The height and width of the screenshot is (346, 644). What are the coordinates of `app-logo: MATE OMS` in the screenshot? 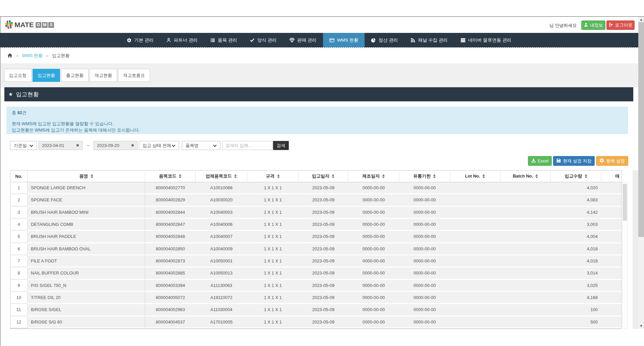 It's located at (30, 25).